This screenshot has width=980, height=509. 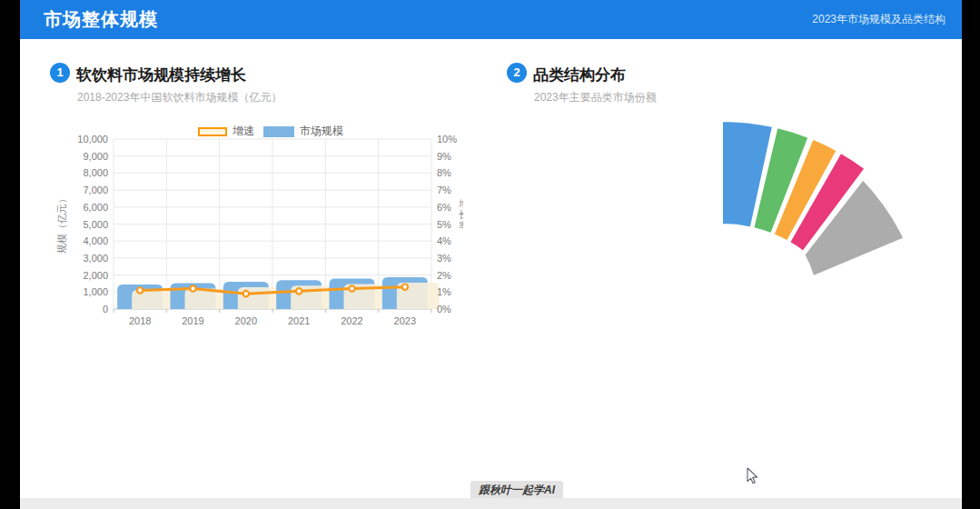 What do you see at coordinates (193, 321) in the screenshot?
I see `svg-text: 2019` at bounding box center [193, 321].